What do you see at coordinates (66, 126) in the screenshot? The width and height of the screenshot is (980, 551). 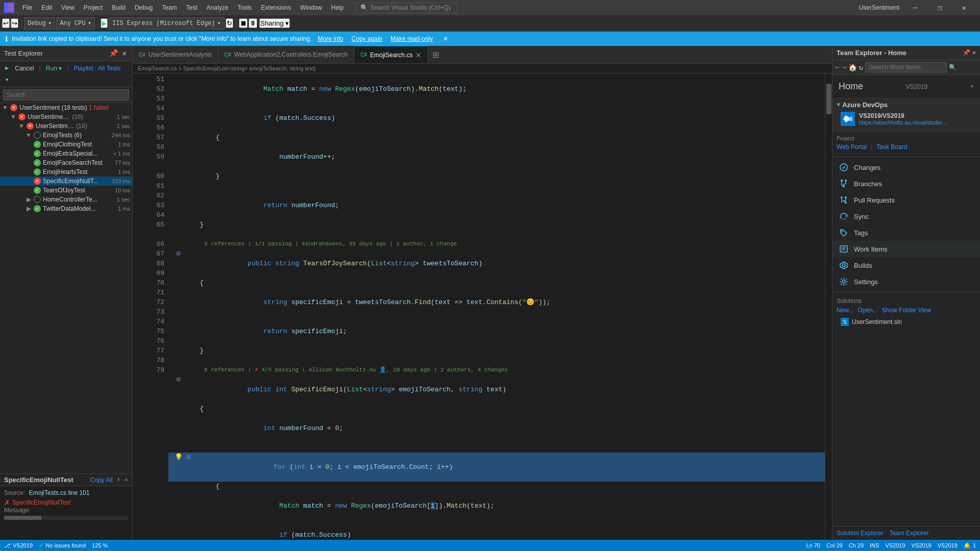 I see `te-level2-item: ▼ ✕ UserSentimentAnal... (18) 1 sec` at bounding box center [66, 126].